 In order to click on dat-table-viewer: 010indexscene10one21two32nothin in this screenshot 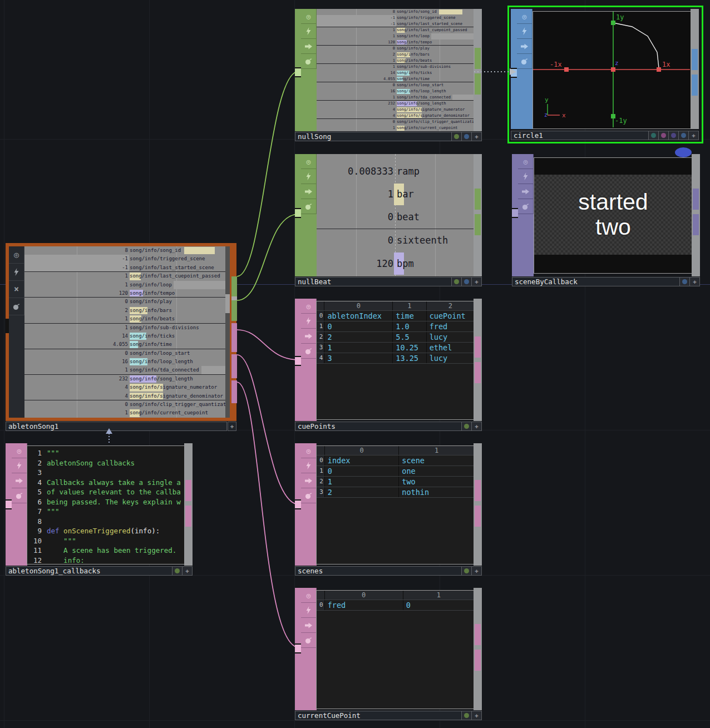, I will do `click(396, 505)`.